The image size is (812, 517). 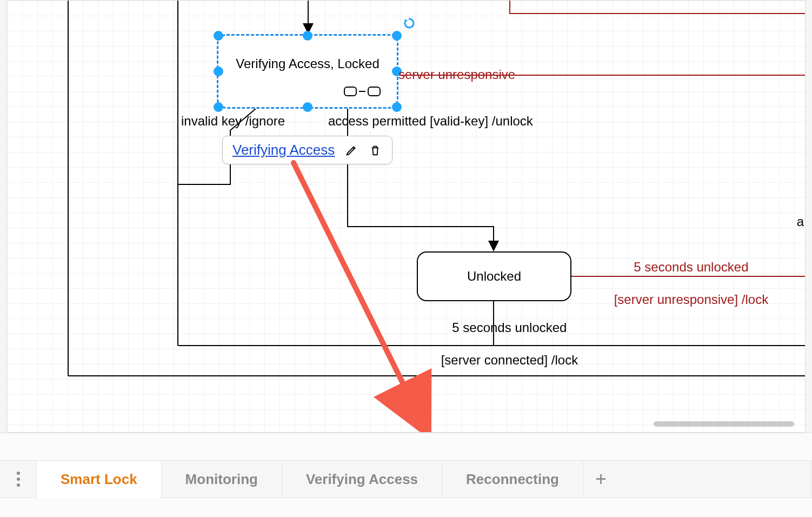 I want to click on transition-label-truncated: a, so click(x=800, y=222).